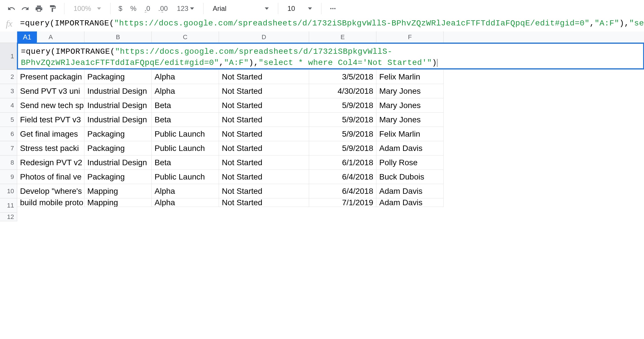 Image resolution: width=644 pixels, height=339 pixels. I want to click on cell: Field test PVT v3, so click(51, 120).